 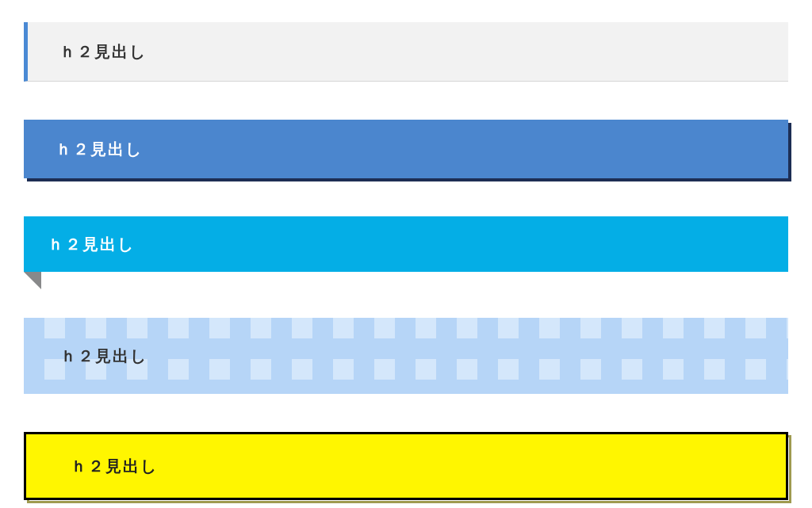 What do you see at coordinates (406, 244) in the screenshot?
I see `h2-heading-ribbon: ｈ２見出し` at bounding box center [406, 244].